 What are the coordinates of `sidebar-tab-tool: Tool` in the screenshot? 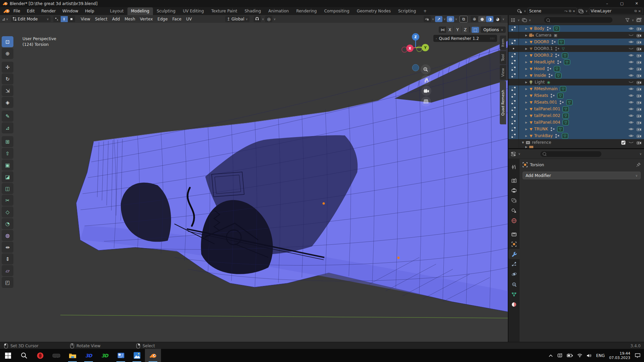 It's located at (503, 58).